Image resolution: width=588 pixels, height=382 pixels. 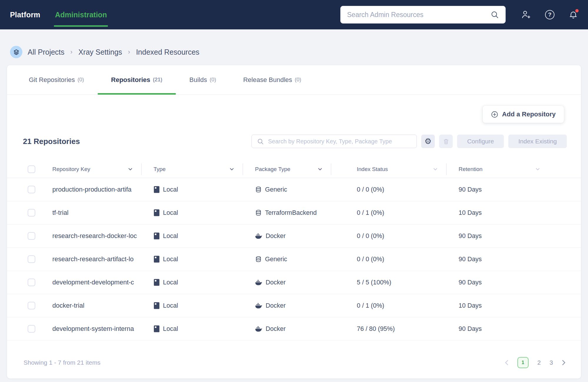 What do you see at coordinates (529, 114) in the screenshot?
I see `add-repository-label: Add a Repository` at bounding box center [529, 114].